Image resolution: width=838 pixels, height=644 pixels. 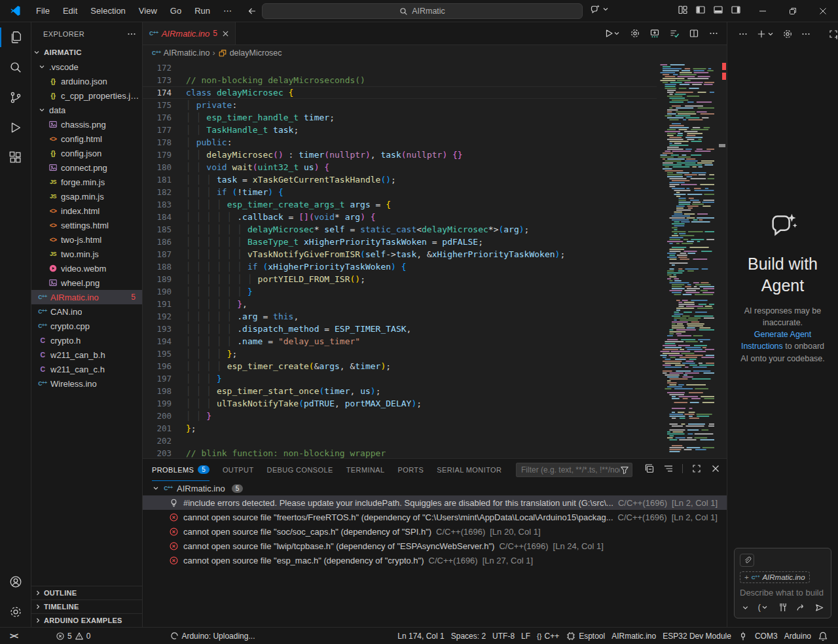 I want to click on breadcrumb: C⁺⁺ AIRmatic.ino › delayMicrosec, so click(x=435, y=53).